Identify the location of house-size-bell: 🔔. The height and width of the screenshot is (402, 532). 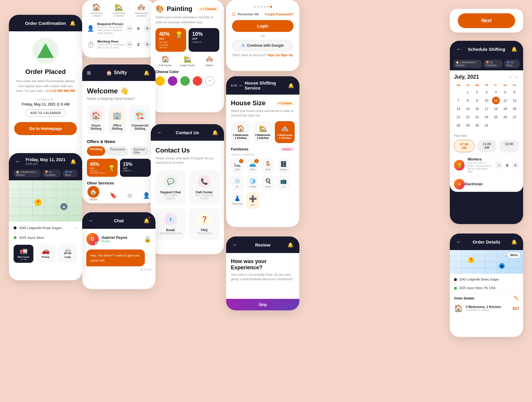
(291, 85).